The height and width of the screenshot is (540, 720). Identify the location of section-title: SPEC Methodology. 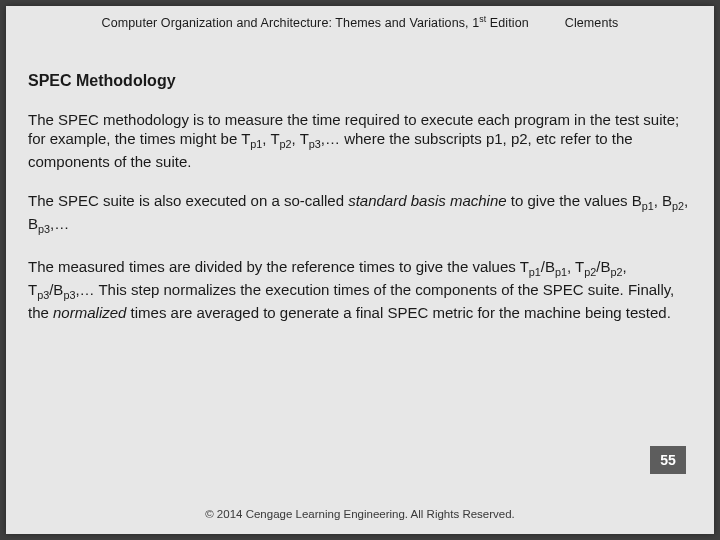
(360, 81).